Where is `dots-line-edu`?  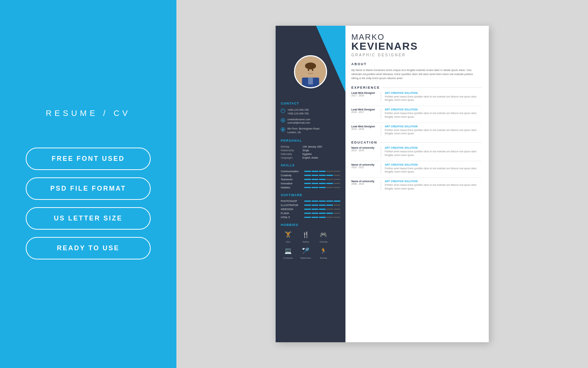 dots-line-edu is located at coordinates (431, 143).